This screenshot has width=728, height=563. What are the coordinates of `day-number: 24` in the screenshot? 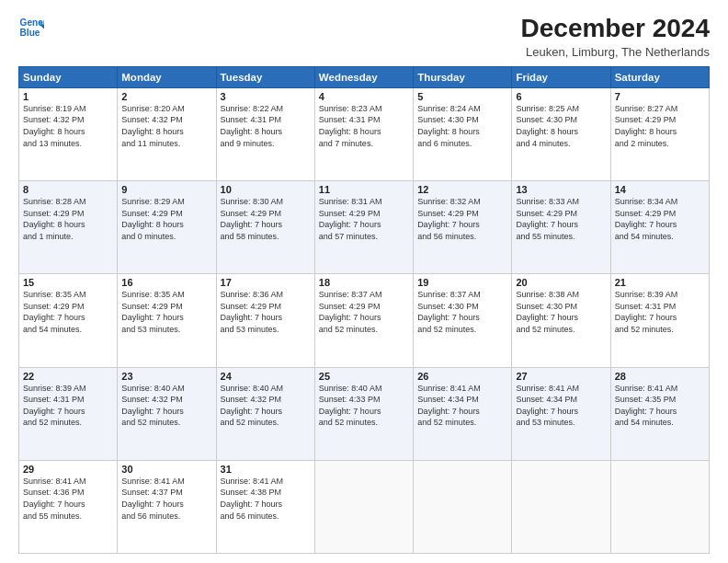 It's located at (266, 376).